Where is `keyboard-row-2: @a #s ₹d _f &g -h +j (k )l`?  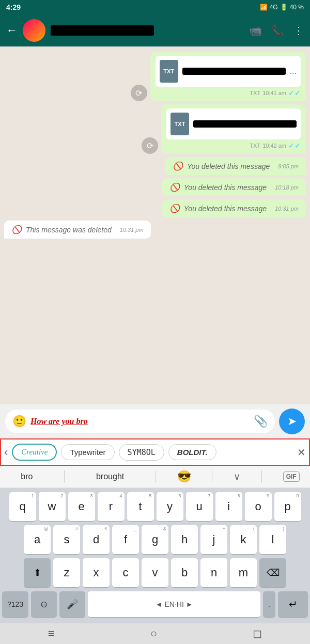
keyboard-row-2: @a #s ₹d _f &g -h +j (k )l is located at coordinates (155, 540).